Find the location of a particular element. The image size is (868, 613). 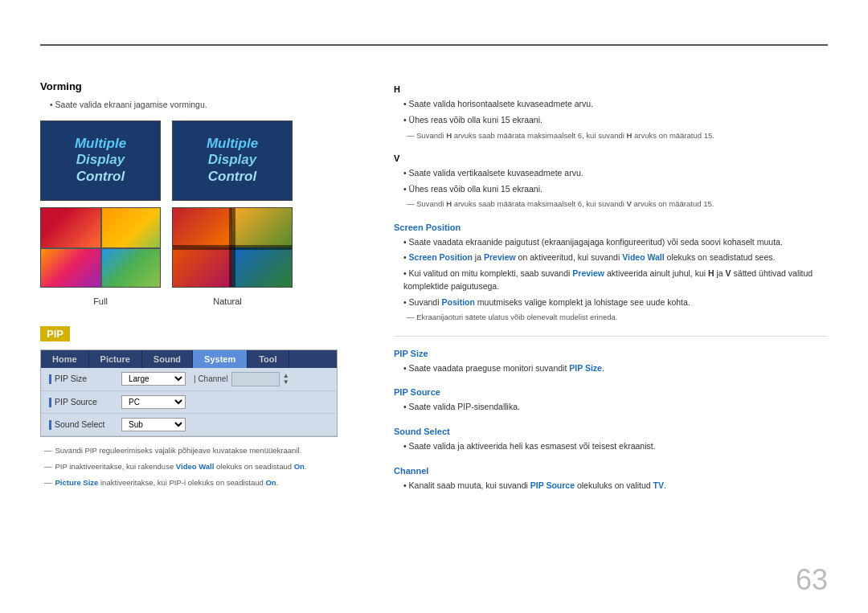

top-divider is located at coordinates (434, 45).